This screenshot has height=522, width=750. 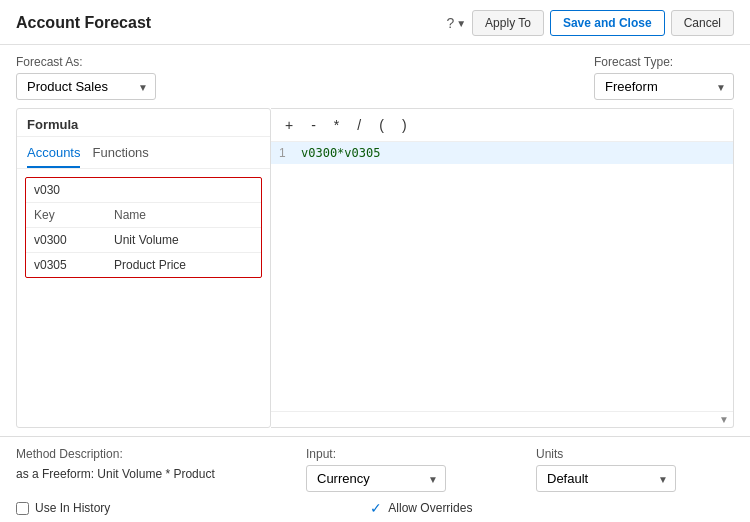 What do you see at coordinates (606, 478) in the screenshot?
I see `units-select-wrapper: Default Thousands Millions ▼` at bounding box center [606, 478].